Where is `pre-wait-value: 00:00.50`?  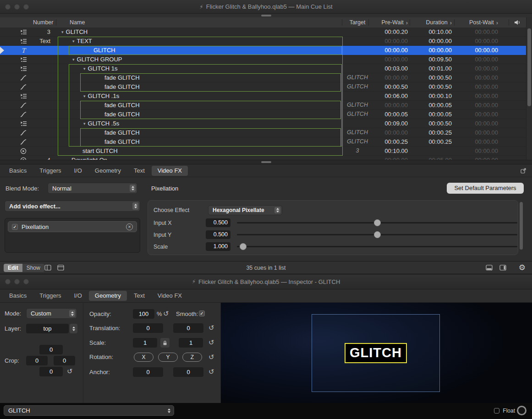 pre-wait-value: 00:00.50 is located at coordinates (389, 87).